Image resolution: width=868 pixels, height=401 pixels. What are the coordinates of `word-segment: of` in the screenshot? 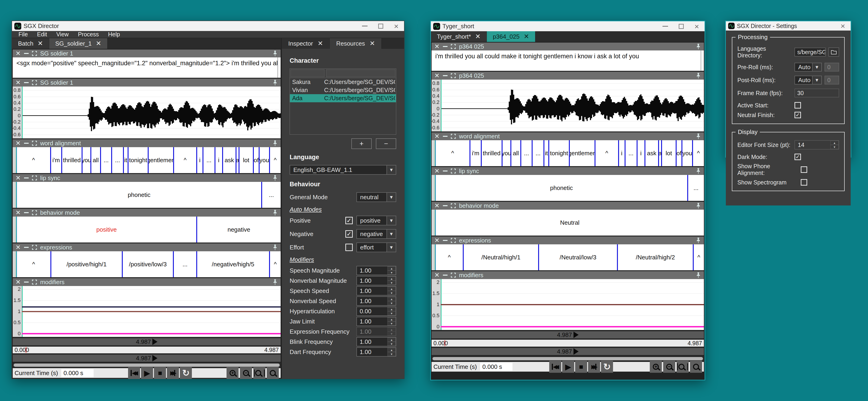 It's located at (256, 160).